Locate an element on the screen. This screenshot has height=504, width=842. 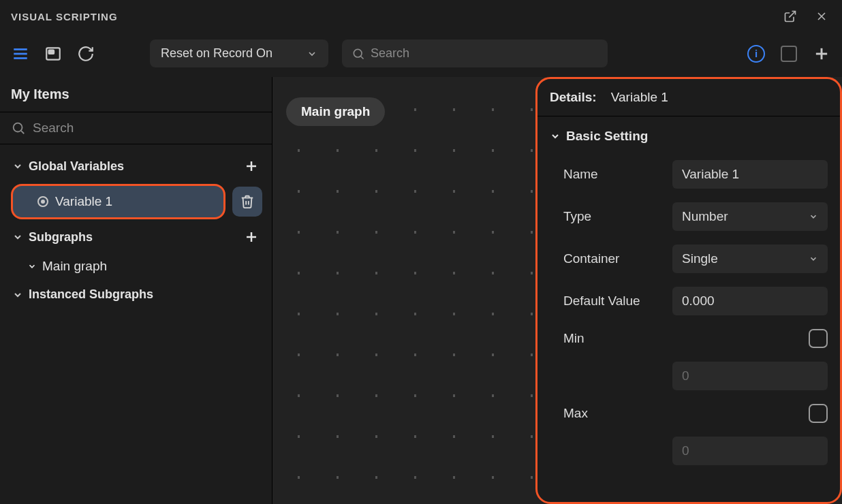
field-row-max-value: 0 is located at coordinates (689, 451).